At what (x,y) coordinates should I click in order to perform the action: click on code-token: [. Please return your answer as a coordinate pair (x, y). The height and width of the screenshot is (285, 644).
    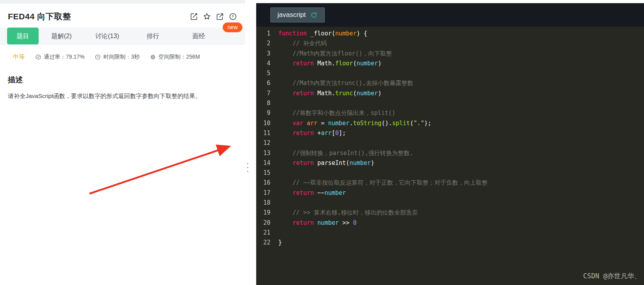
    Looking at the image, I should click on (333, 133).